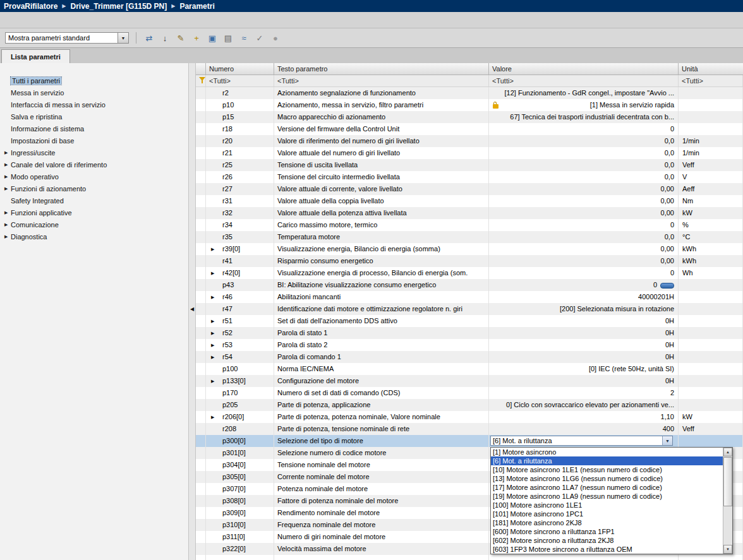 This screenshot has height=560, width=743. What do you see at coordinates (94, 177) in the screenshot?
I see `sidebar-item-modo-operativo: ▶Modo operativo` at bounding box center [94, 177].